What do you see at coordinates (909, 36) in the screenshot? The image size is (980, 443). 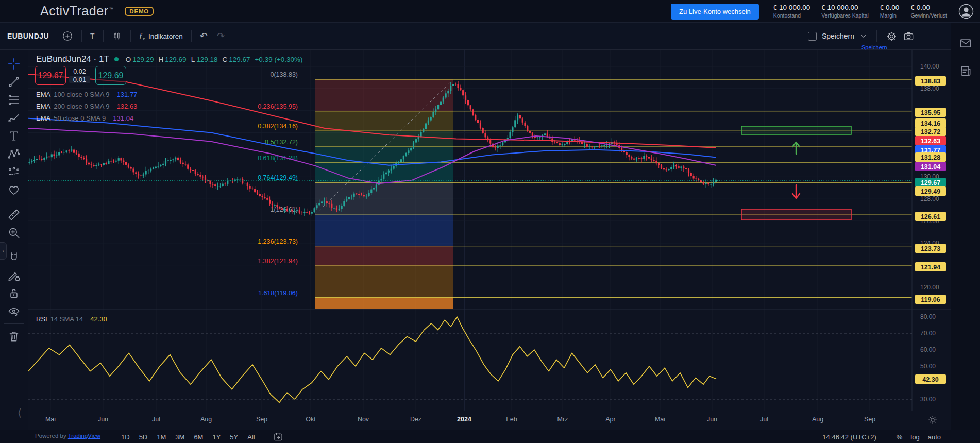 I see `snapshot-button` at bounding box center [909, 36].